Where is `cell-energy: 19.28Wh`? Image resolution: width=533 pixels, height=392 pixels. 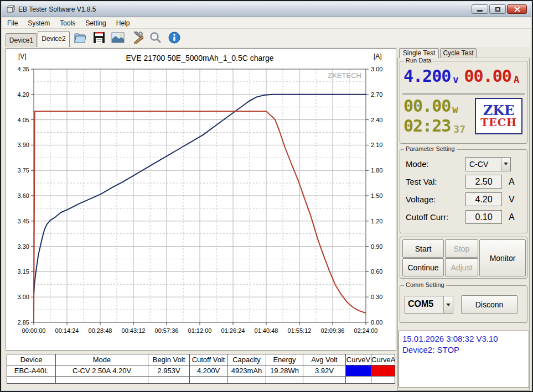 cell-energy: 19.28Wh is located at coordinates (284, 370).